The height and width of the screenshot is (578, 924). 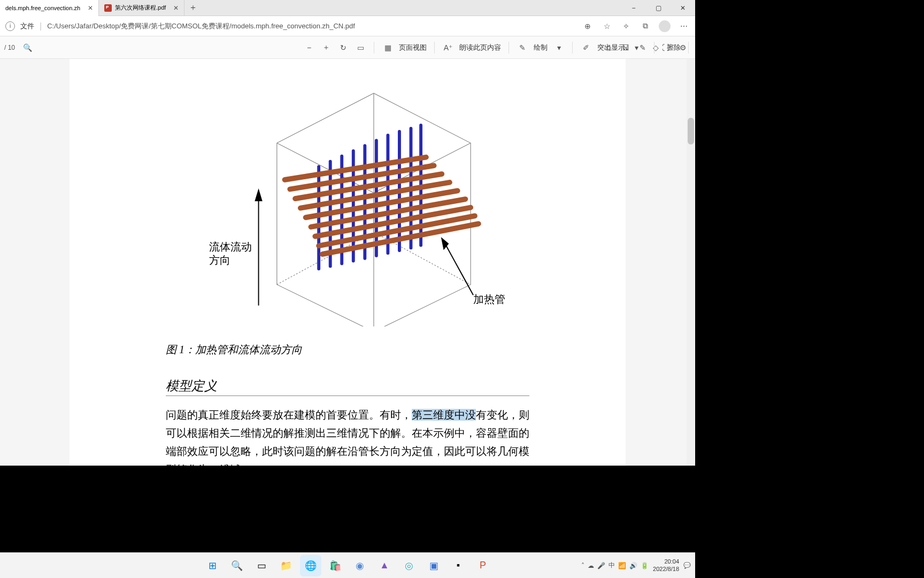 I want to click on fullscreen-icon: ⛶, so click(x=666, y=48).